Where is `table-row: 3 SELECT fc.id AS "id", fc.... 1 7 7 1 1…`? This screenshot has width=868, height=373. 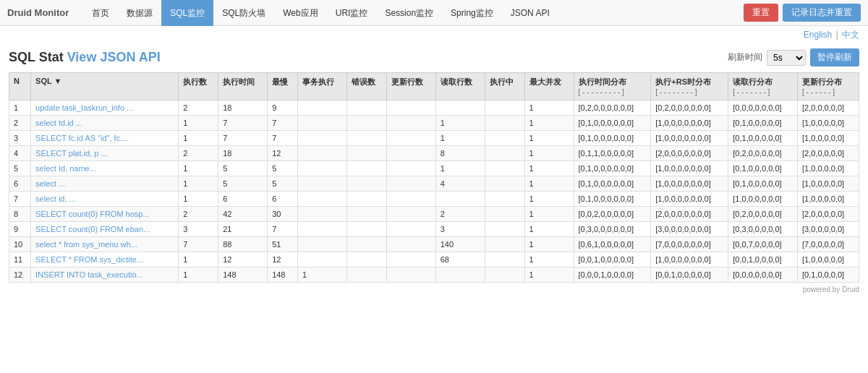
table-row: 3 SELECT fc.id AS "id", fc.... 1 7 7 1 1… is located at coordinates (434, 139).